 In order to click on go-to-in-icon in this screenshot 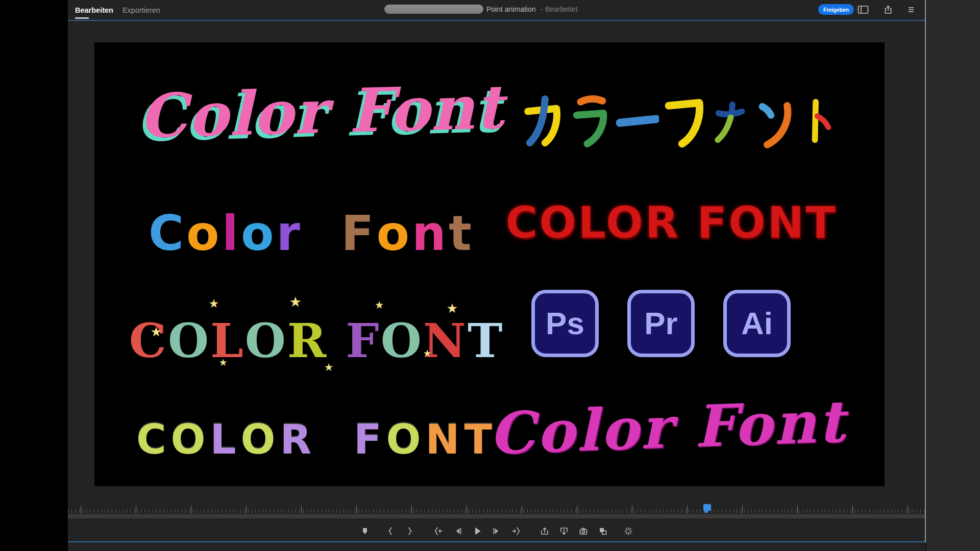, I will do `click(438, 531)`.